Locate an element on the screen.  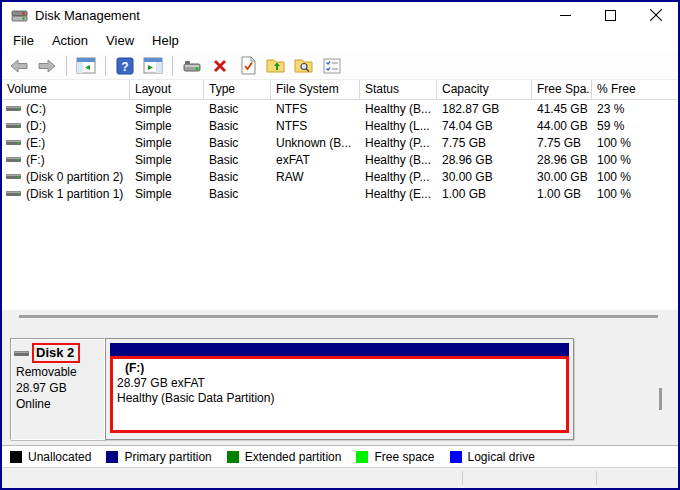
disk-device-button is located at coordinates (192, 66).